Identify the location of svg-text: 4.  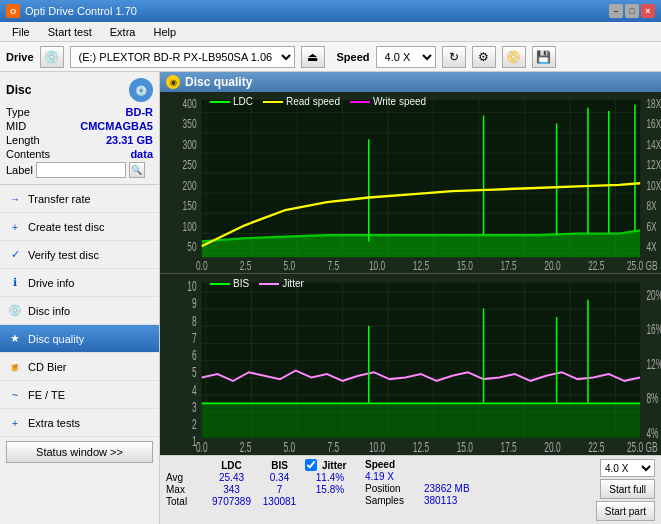
(194, 390).